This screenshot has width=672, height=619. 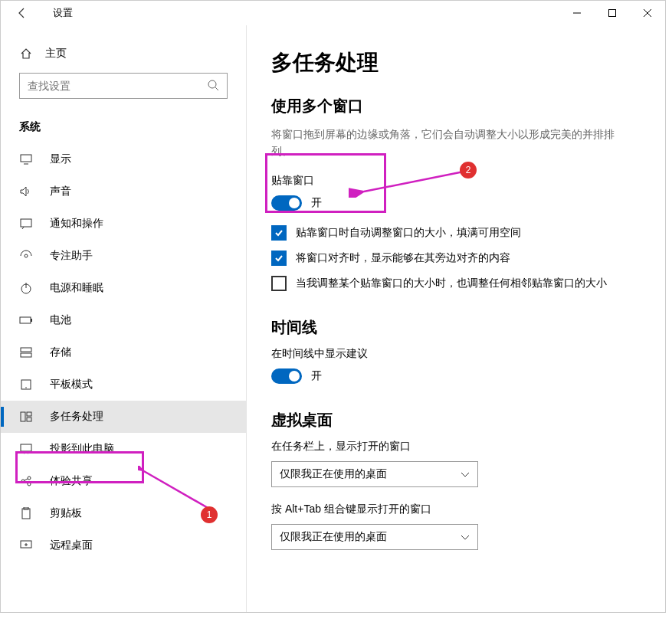 What do you see at coordinates (26, 385) in the screenshot?
I see `tablet-icon` at bounding box center [26, 385].